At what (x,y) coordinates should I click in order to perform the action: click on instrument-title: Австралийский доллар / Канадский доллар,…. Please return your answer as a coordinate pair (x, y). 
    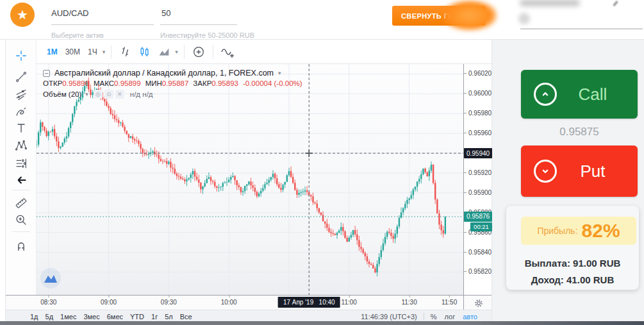
    Looking at the image, I should click on (164, 73).